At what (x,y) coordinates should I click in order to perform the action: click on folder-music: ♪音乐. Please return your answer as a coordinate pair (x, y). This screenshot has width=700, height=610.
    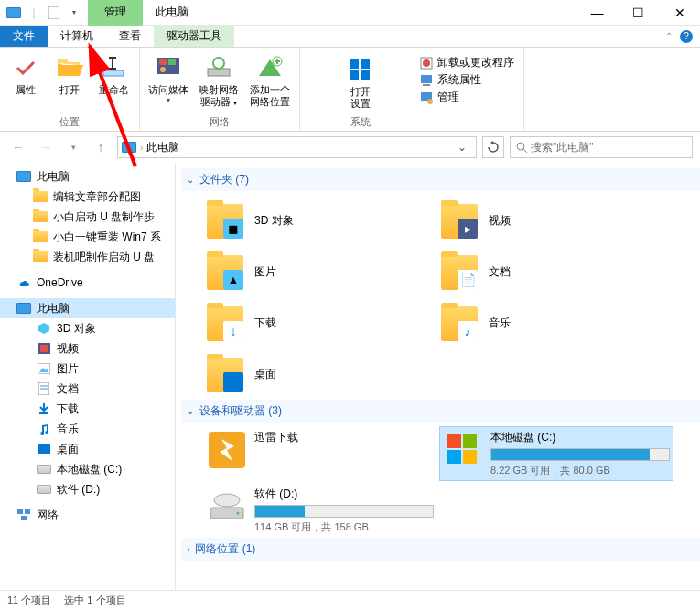
    Looking at the image, I should click on (555, 323).